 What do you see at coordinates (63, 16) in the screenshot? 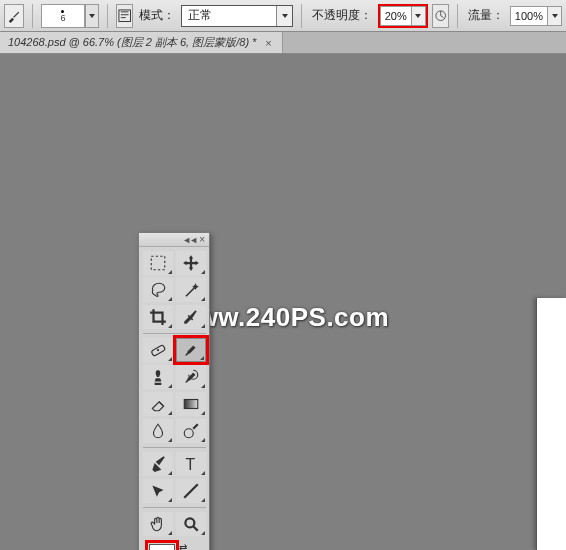
I see `brush-preset-picker: 6` at bounding box center [63, 16].